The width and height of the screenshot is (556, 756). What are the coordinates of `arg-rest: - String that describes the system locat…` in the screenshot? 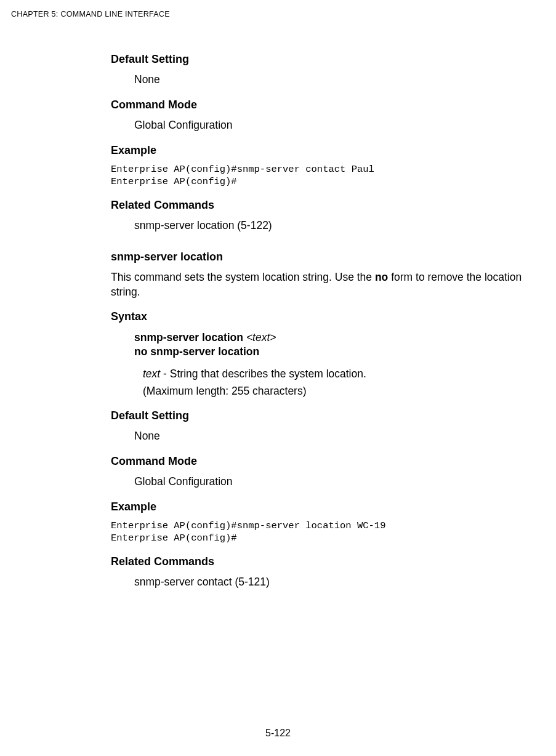 It's located at (264, 374).